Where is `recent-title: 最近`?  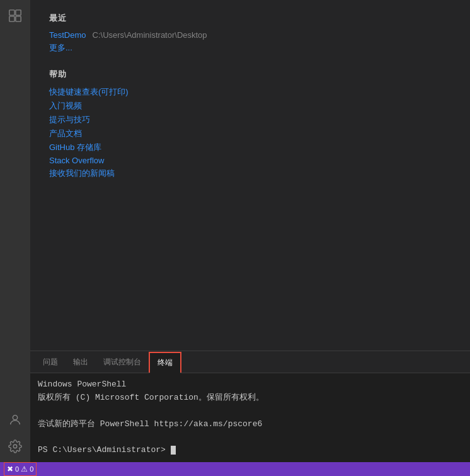 recent-title: 最近 is located at coordinates (250, 18).